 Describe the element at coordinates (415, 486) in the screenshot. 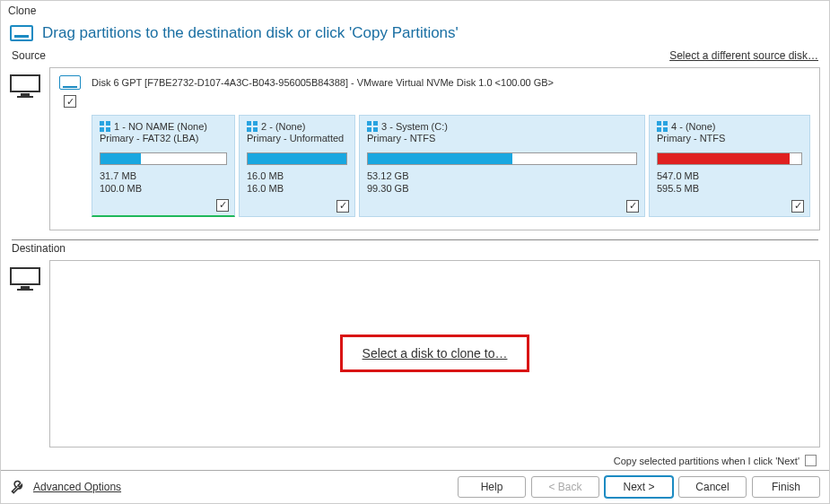

I see `footer-bar: Advanced Options Help < Back Next > Canc…` at that location.